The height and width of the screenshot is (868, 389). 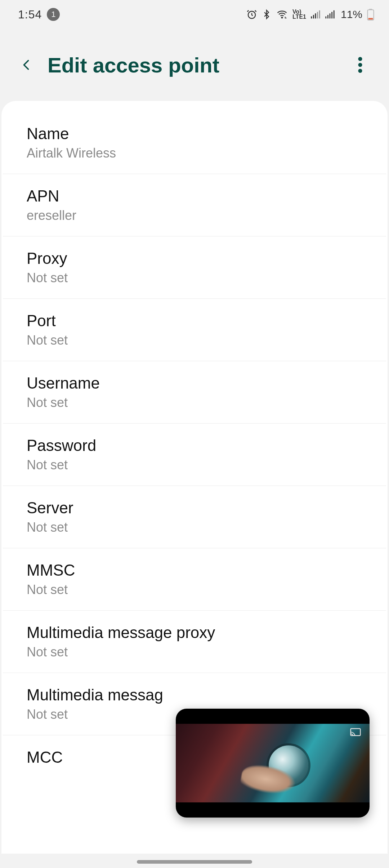 I want to click on setting-label: MMSC, so click(x=194, y=570).